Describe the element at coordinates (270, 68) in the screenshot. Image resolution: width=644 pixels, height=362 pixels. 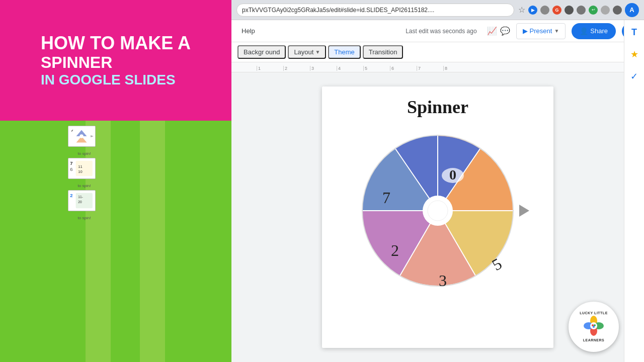
I see `ruler-mark-1: 1` at that location.